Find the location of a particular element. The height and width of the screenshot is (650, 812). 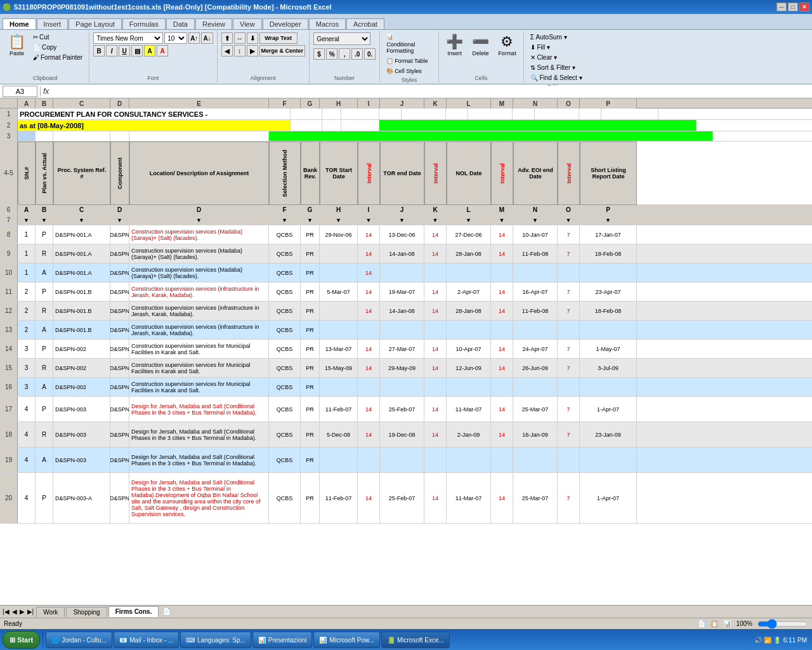

cell-J10 is located at coordinates (402, 273).